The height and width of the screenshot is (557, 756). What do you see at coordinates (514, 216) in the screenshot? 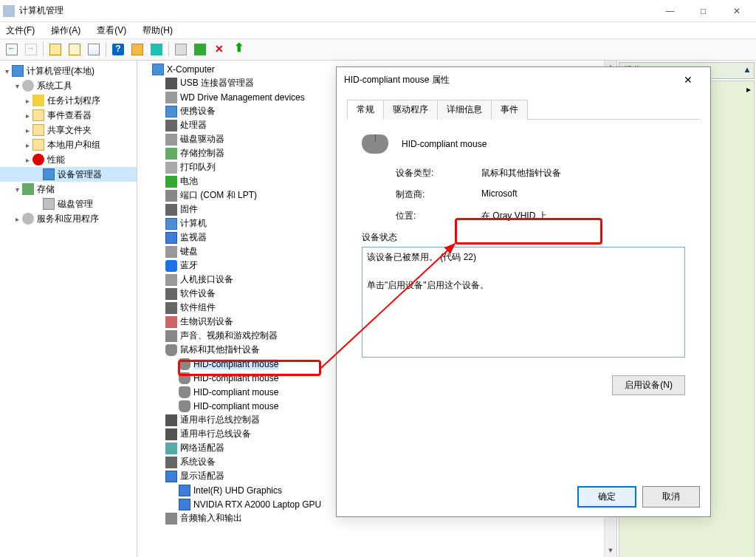
I see `location-value: 在 Oray VHID 上` at bounding box center [514, 216].